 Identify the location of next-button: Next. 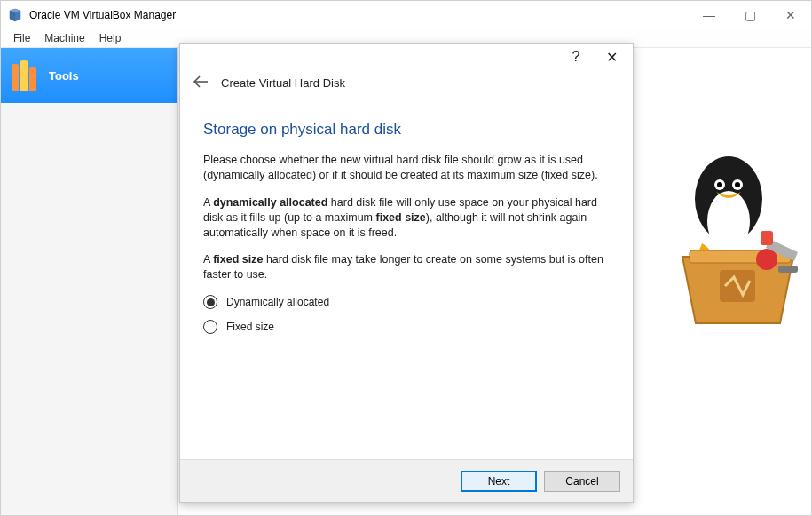
(499, 481).